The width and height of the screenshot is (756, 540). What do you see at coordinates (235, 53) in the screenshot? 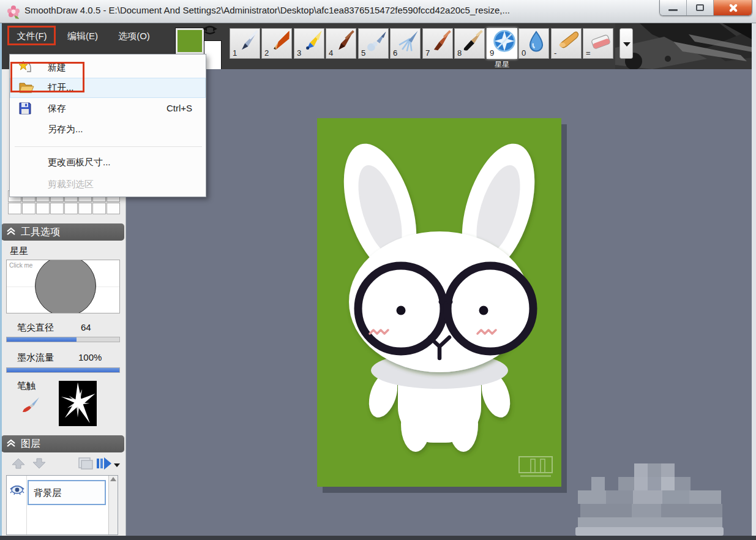
I see `tool-key: 1` at bounding box center [235, 53].